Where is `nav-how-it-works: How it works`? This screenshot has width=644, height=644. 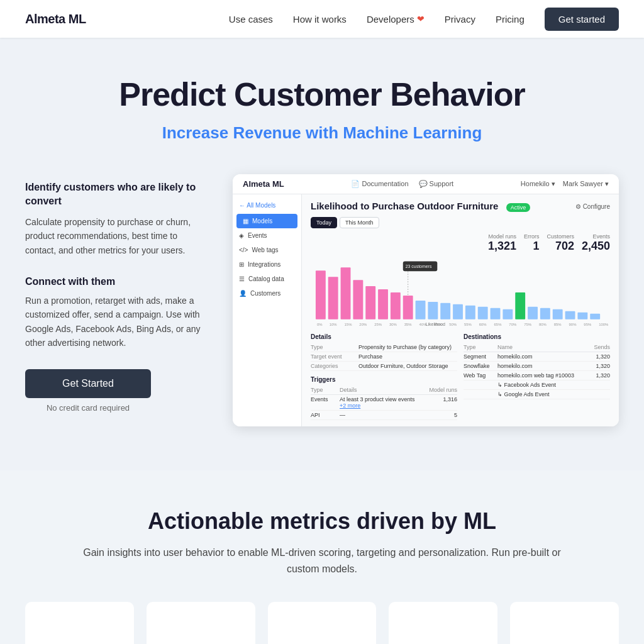 nav-how-it-works: How it works is located at coordinates (319, 19).